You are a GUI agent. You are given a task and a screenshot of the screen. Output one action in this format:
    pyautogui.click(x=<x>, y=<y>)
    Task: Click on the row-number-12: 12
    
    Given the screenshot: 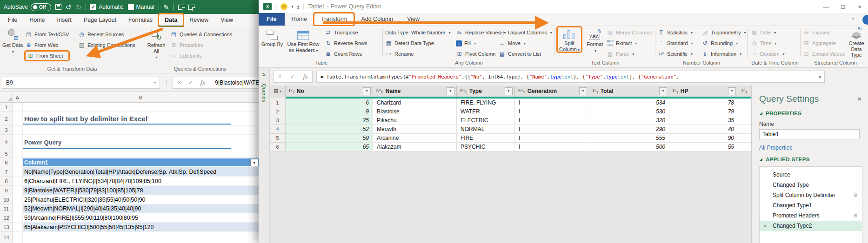 What is the action you would take?
    pyautogui.click(x=7, y=218)
    